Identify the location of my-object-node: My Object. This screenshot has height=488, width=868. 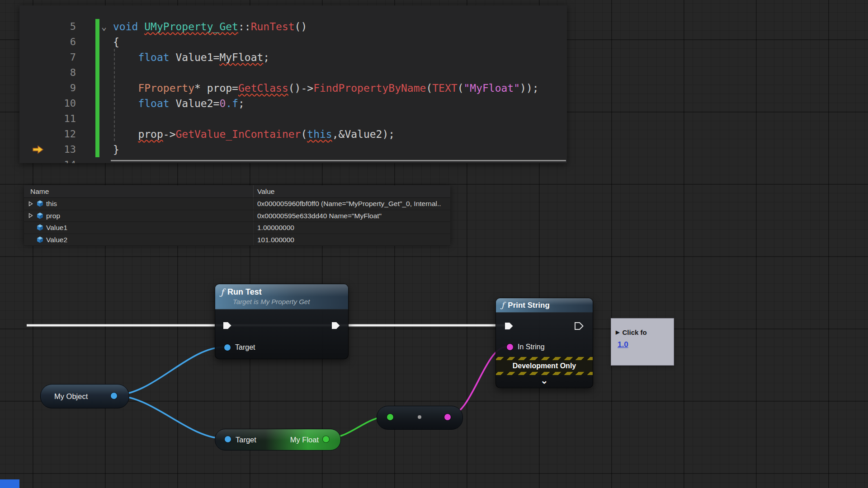
(85, 396).